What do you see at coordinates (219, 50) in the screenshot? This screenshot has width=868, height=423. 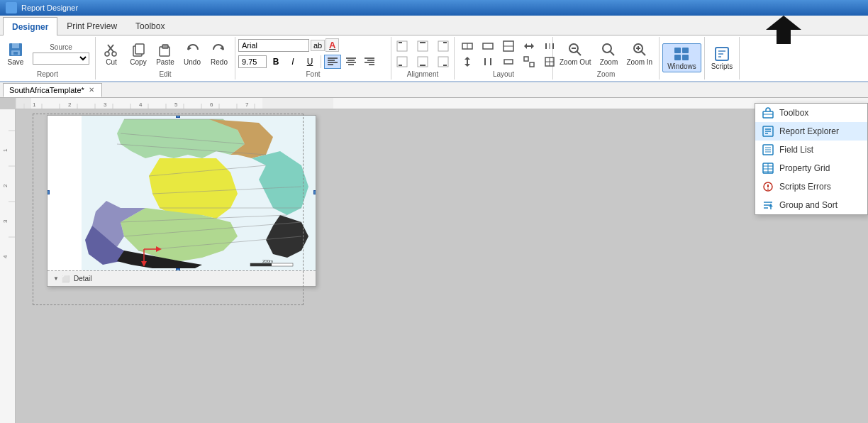 I see `redo-icon` at bounding box center [219, 50].